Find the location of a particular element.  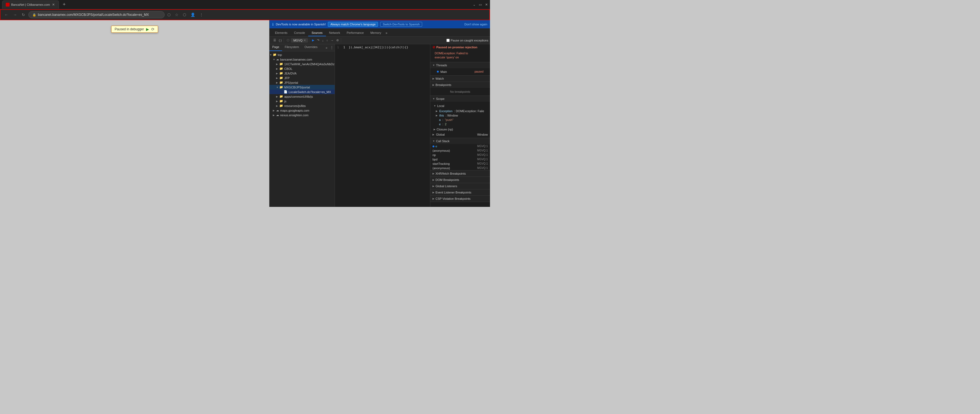

stack-item-anon1: (anonymous) MGVQ:1 is located at coordinates (460, 151).